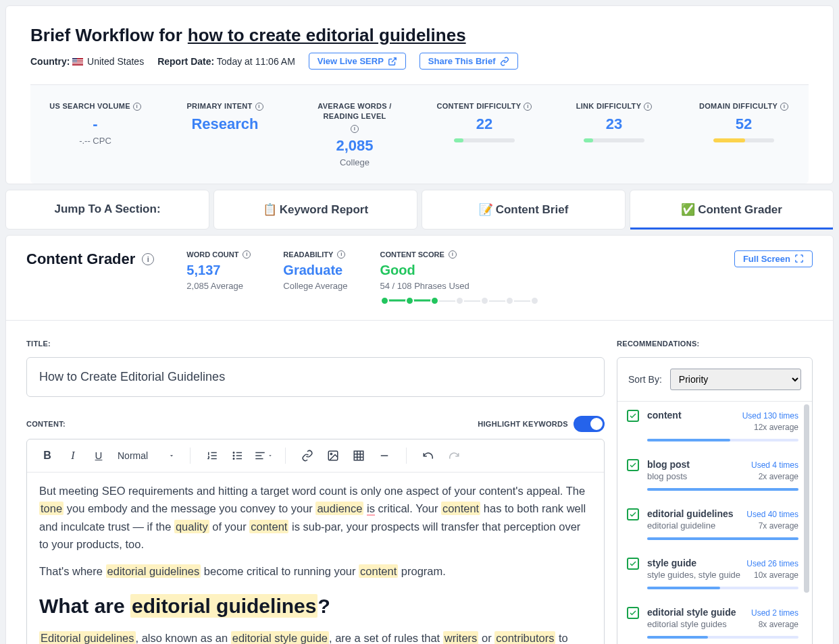 The image size is (839, 644). Describe the element at coordinates (486, 209) in the screenshot. I see `tab-emoji-icon: 📝` at that location.